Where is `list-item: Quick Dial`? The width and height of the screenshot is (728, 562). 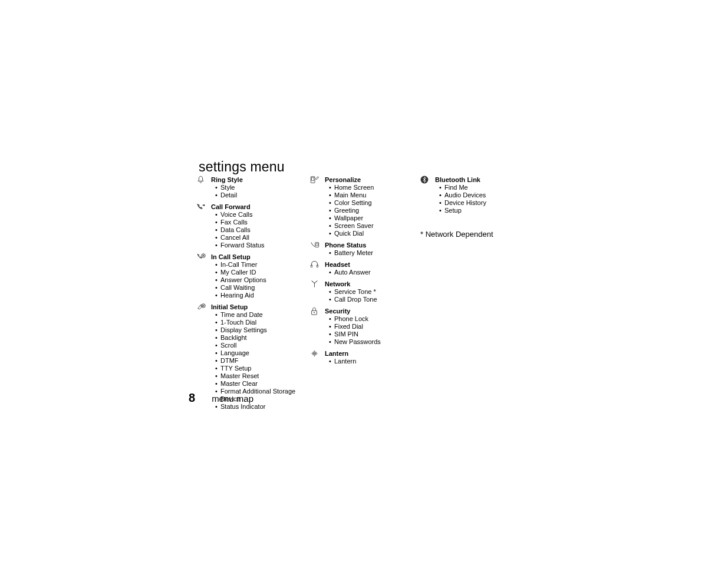
list-item: Quick Dial is located at coordinates (375, 233).